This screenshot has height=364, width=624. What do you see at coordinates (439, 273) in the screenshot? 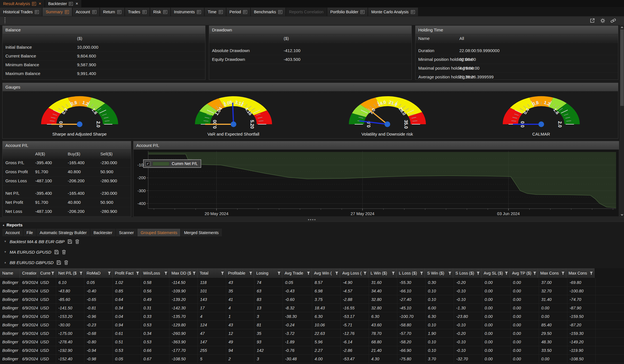
I see `column-header-s-win: S Win ($)` at bounding box center [439, 273].